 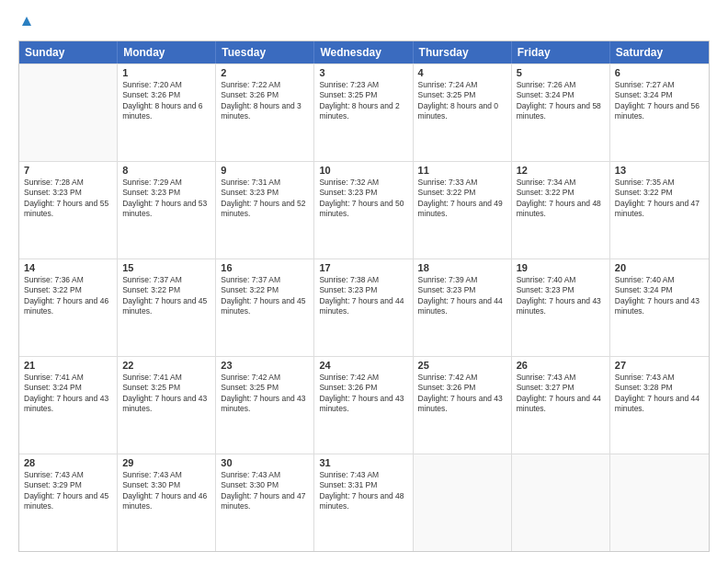 I want to click on day-info: Sunrise: 7:43 AMSunset: 3:27 PMDaylight:…, so click(x=561, y=394).